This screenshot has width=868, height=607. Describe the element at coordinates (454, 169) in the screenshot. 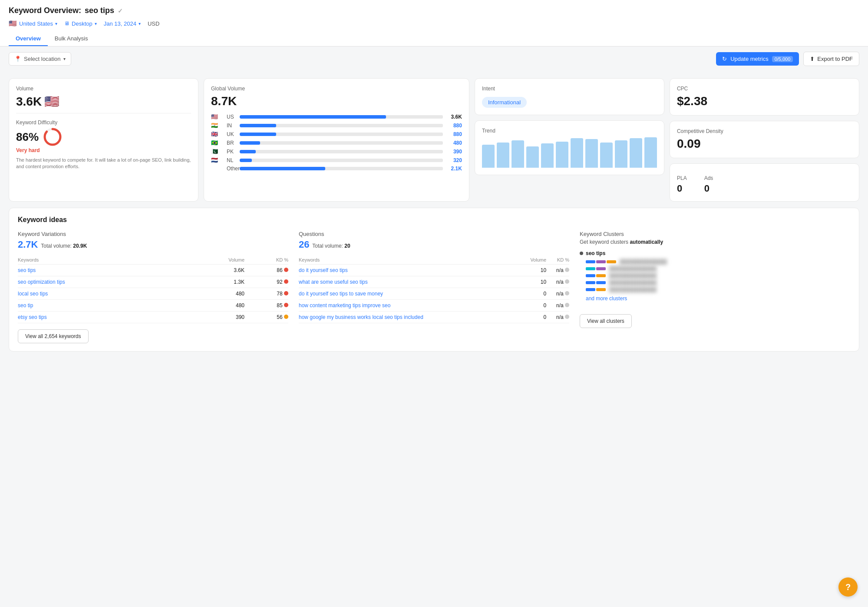

I see `gv-value: 2.1K` at that location.